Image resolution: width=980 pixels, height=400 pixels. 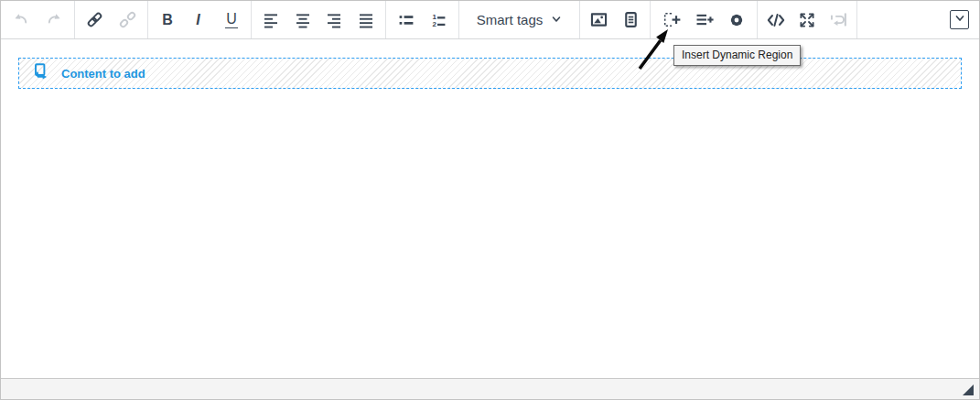 What do you see at coordinates (705, 20) in the screenshot?
I see `insert-list-icon` at bounding box center [705, 20].